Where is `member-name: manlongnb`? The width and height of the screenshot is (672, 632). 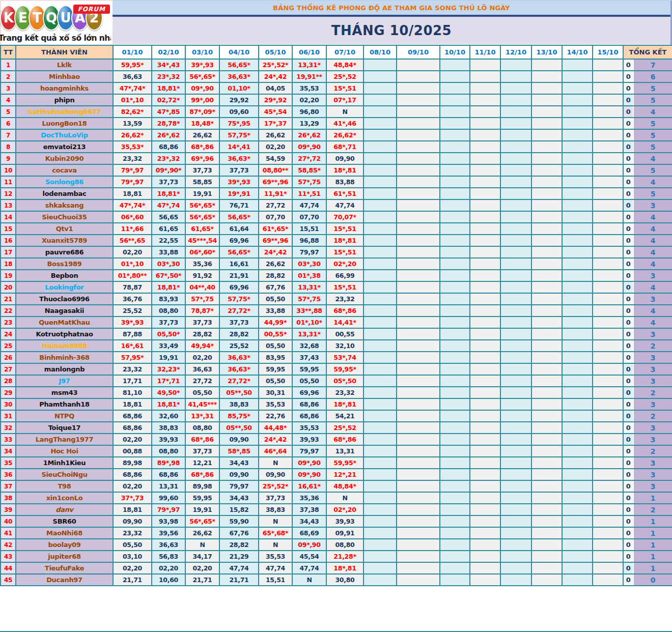 member-name: manlongnb is located at coordinates (64, 369).